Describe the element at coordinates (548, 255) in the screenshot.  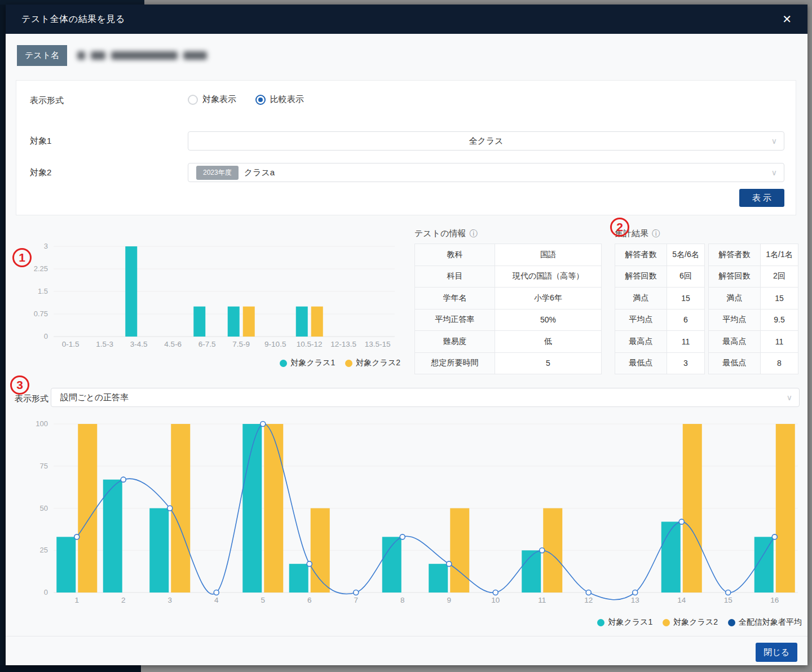
I see `row-value: 国語` at that location.